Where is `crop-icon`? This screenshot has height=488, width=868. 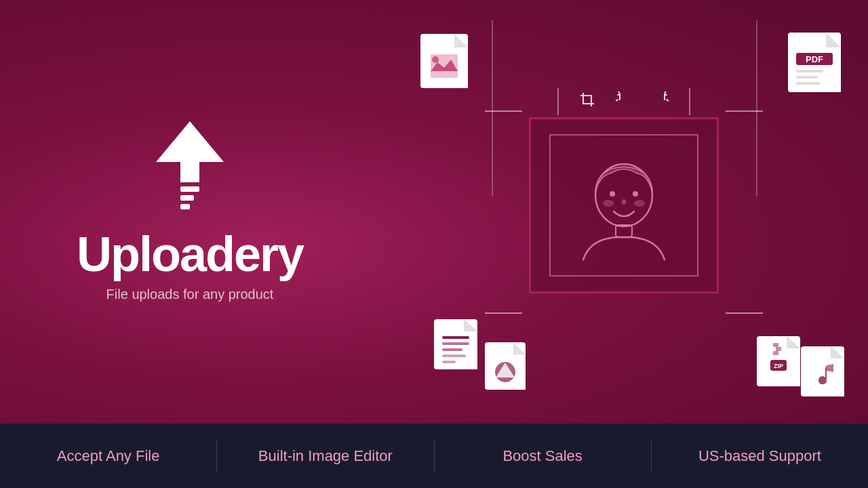
crop-icon is located at coordinates (587, 102).